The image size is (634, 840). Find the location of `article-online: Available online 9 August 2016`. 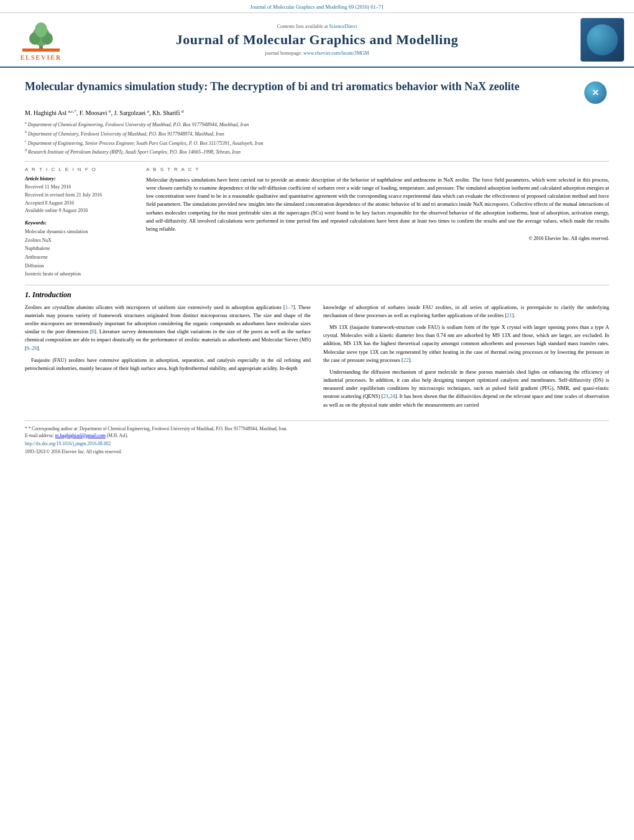

article-online: Available online 9 August 2016 is located at coordinates (80, 211).